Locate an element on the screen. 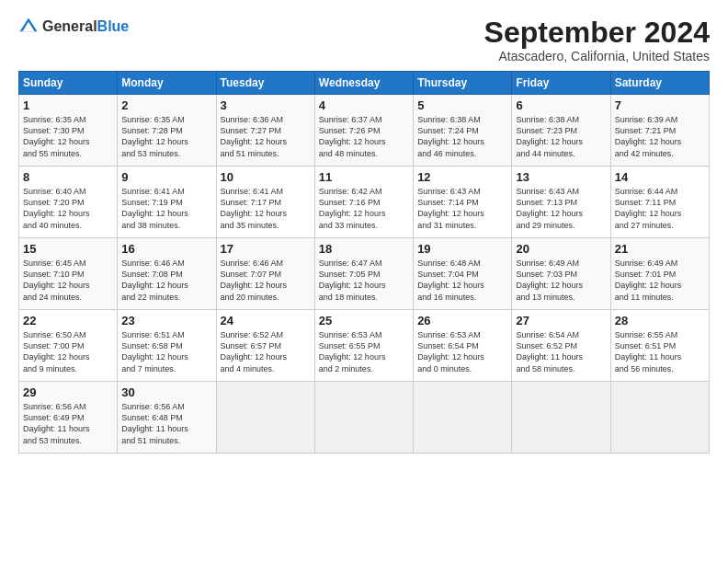 This screenshot has height=563, width=728. day-number: 21 is located at coordinates (660, 248).